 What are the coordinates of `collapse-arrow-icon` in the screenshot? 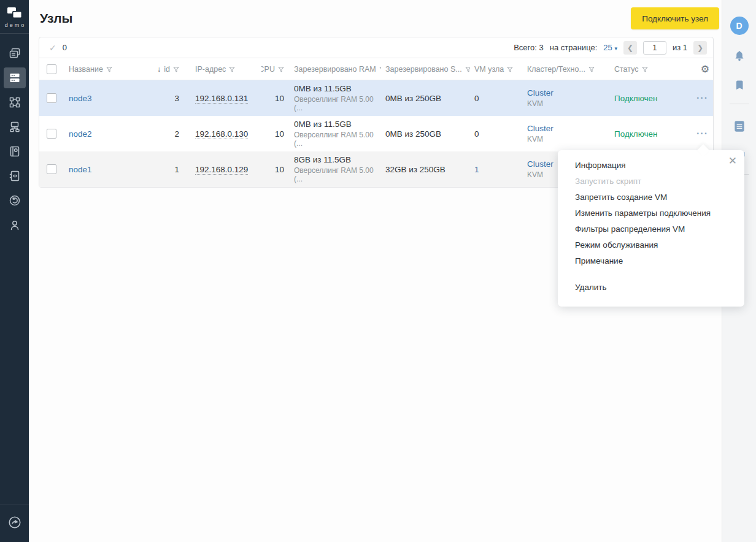 It's located at (15, 522).